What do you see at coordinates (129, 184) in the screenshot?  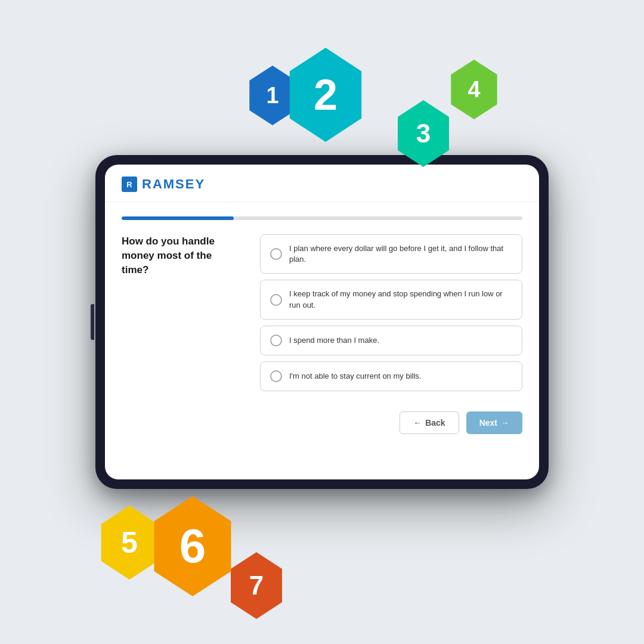 I see `logo-box: R` at bounding box center [129, 184].